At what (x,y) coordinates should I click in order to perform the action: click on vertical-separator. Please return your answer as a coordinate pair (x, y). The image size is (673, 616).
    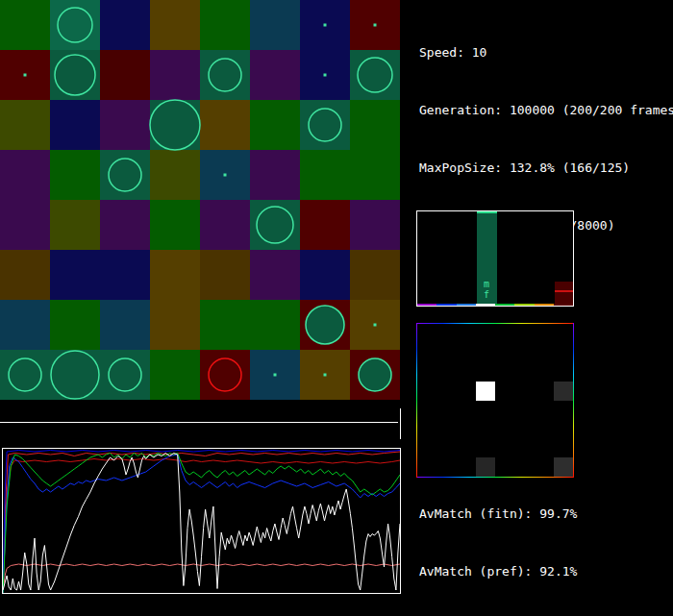
    Looking at the image, I should click on (400, 424).